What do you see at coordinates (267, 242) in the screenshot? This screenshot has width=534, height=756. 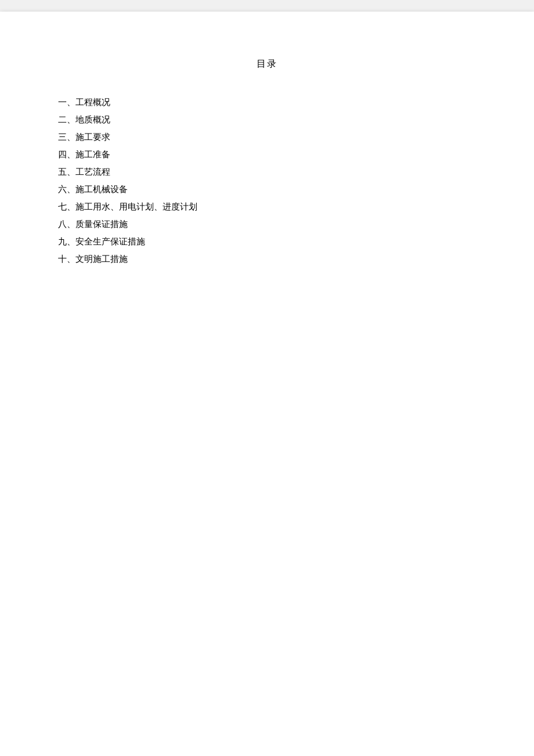 I see `toc-item: 九、安全生产保证措施` at bounding box center [267, 242].